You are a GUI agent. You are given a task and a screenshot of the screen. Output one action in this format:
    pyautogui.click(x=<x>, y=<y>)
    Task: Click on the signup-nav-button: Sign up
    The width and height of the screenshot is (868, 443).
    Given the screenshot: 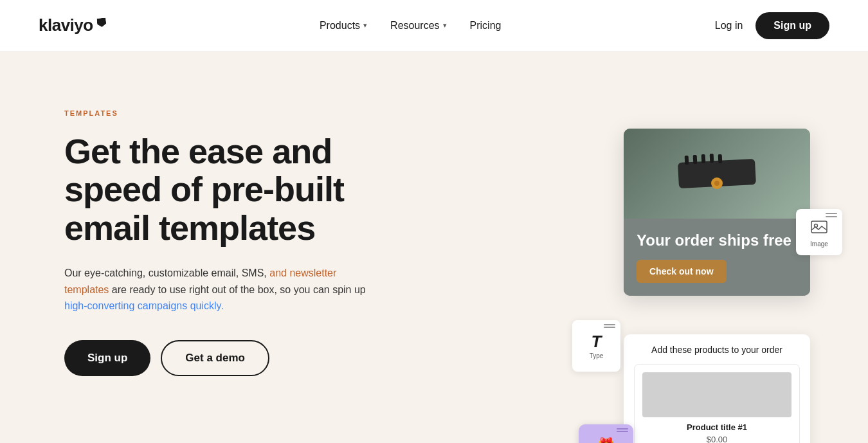 What is the action you would take?
    pyautogui.click(x=792, y=26)
    